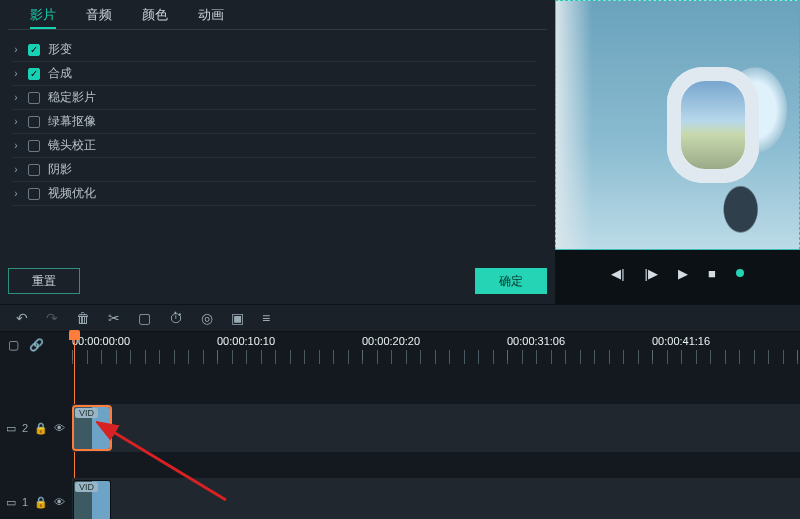 The width and height of the screenshot is (800, 519). Describe the element at coordinates (99, 18) in the screenshot. I see `tab-audio: 音频` at that location.